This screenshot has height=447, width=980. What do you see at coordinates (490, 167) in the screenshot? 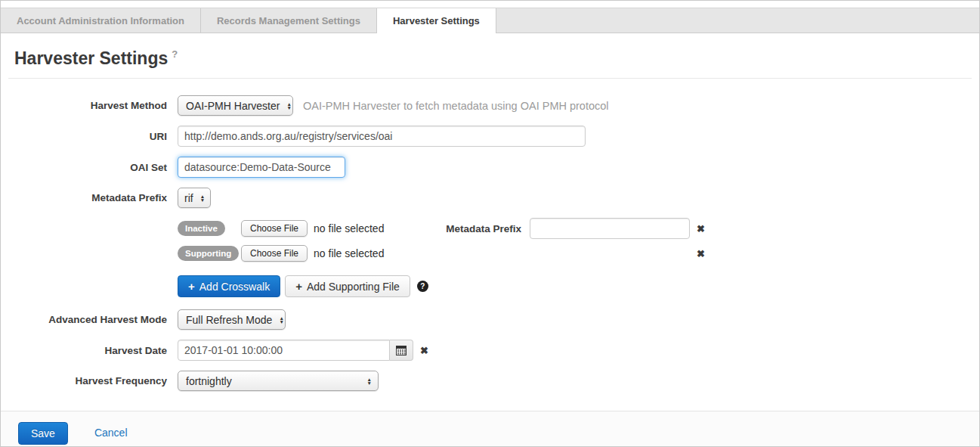
I see `oai-set-row: OAI Set` at bounding box center [490, 167].